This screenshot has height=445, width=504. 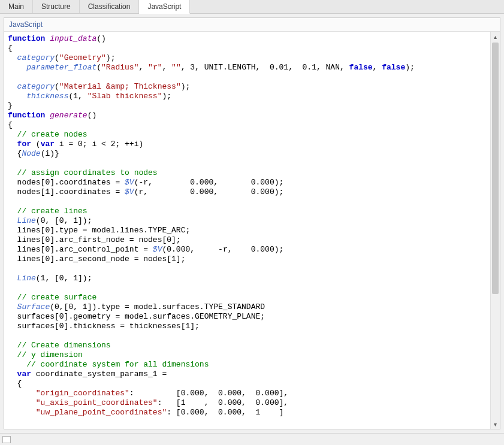 I want to click on scroll-down-icon: ▾, so click(x=495, y=424).